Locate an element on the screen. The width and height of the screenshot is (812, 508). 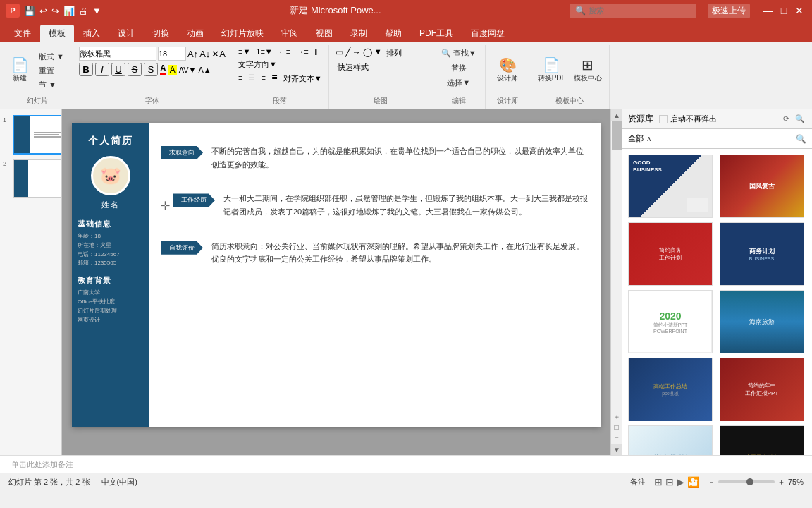
underline-button: U is located at coordinates (118, 69).